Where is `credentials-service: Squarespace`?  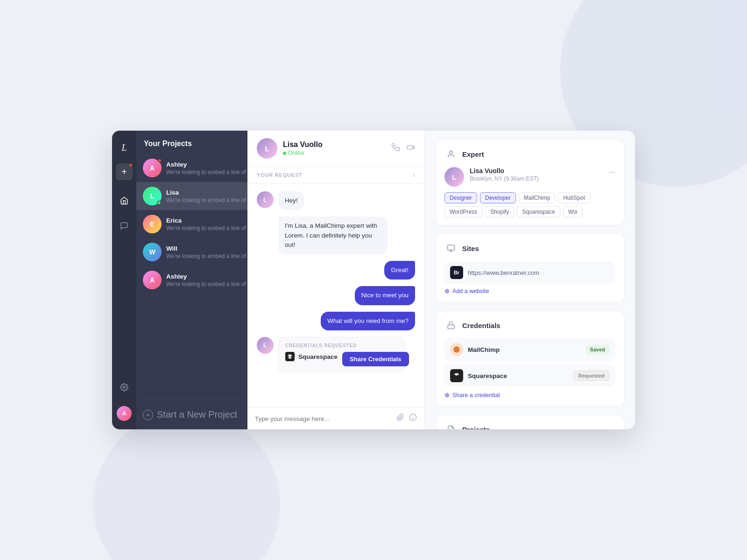
credentials-service: Squarespace is located at coordinates (311, 357).